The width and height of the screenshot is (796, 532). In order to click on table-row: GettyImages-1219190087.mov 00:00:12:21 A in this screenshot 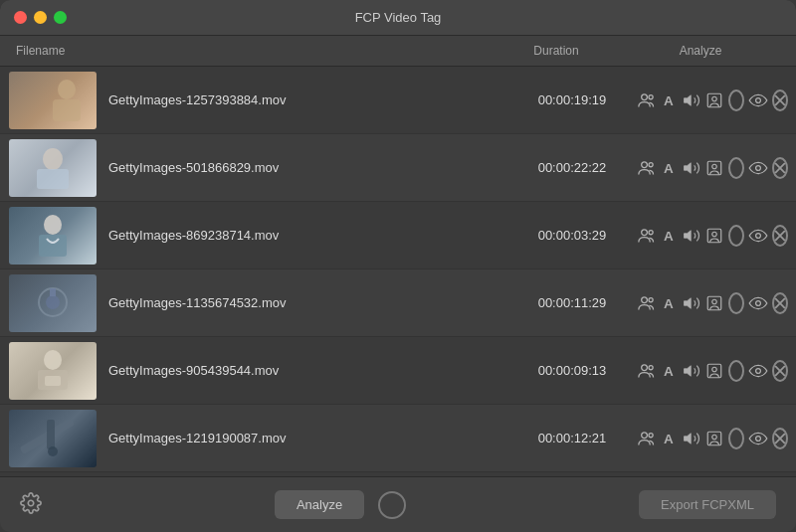, I will do `click(398, 439)`.